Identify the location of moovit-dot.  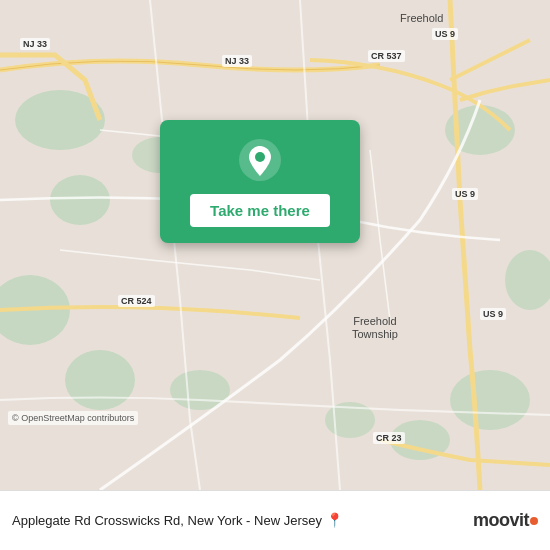
(534, 521).